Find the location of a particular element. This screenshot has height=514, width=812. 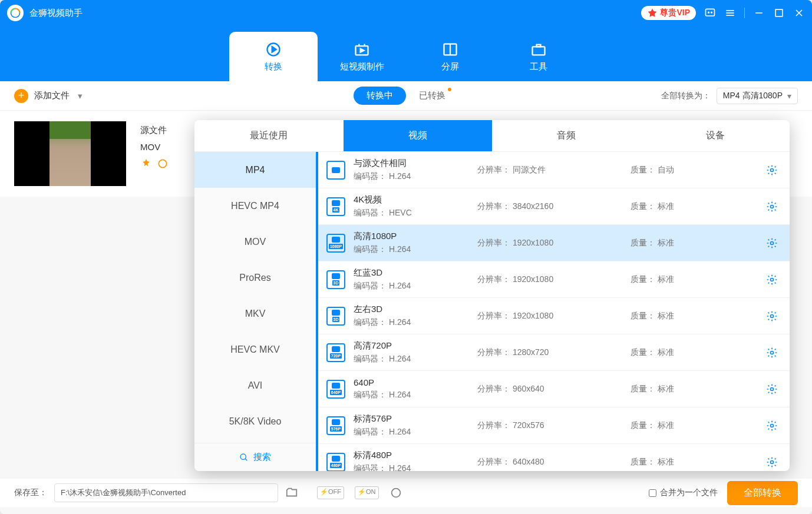

search-button: 搜索 is located at coordinates (255, 457).